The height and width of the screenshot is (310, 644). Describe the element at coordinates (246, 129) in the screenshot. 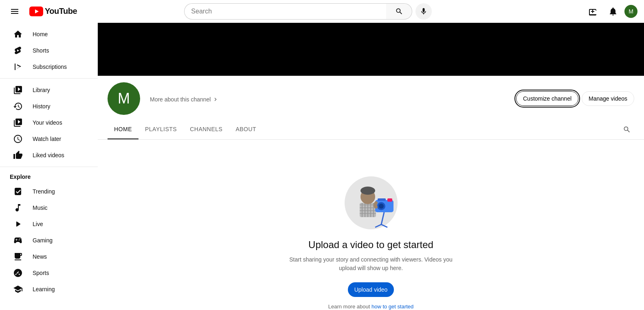

I see `tab-about-label: ABOUT` at that location.